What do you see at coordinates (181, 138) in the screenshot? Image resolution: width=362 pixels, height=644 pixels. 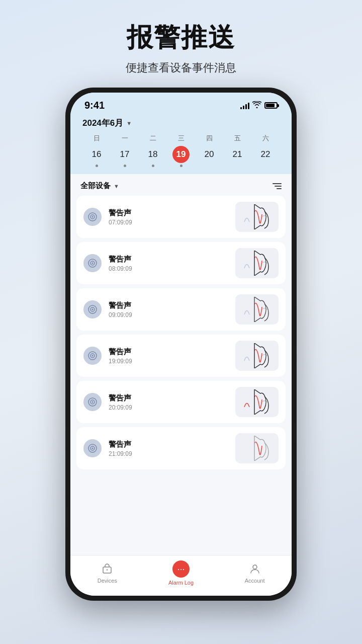 I see `weekday-wed: 三` at bounding box center [181, 138].